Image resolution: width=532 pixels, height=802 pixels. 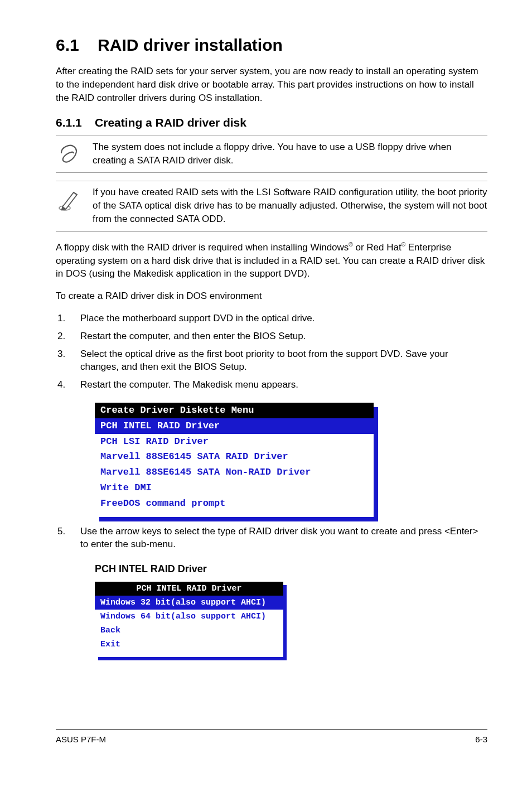 I want to click on makedisk-menu: Create Driver Diskette Menu PCH INTEL RA…, so click(x=291, y=460).